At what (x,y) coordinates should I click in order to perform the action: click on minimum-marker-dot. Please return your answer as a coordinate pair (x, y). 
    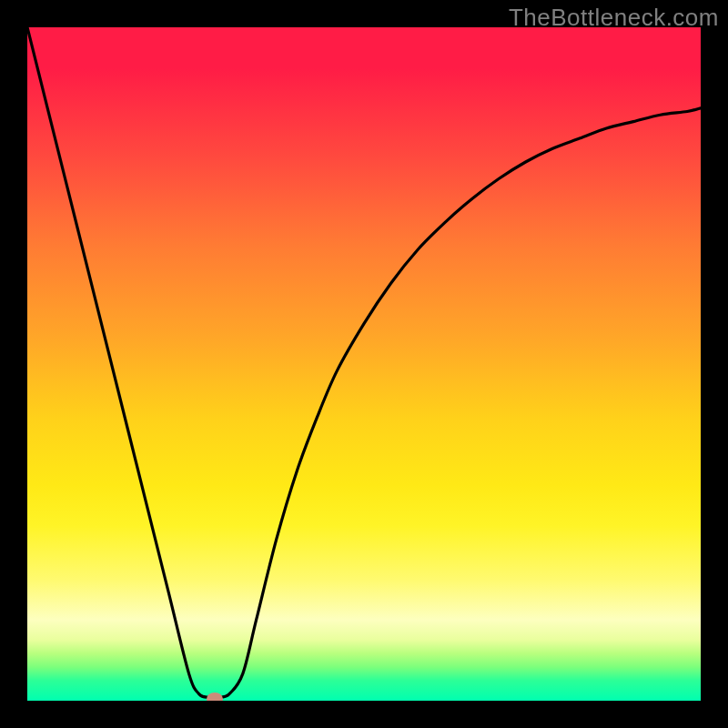
    Looking at the image, I should click on (215, 697).